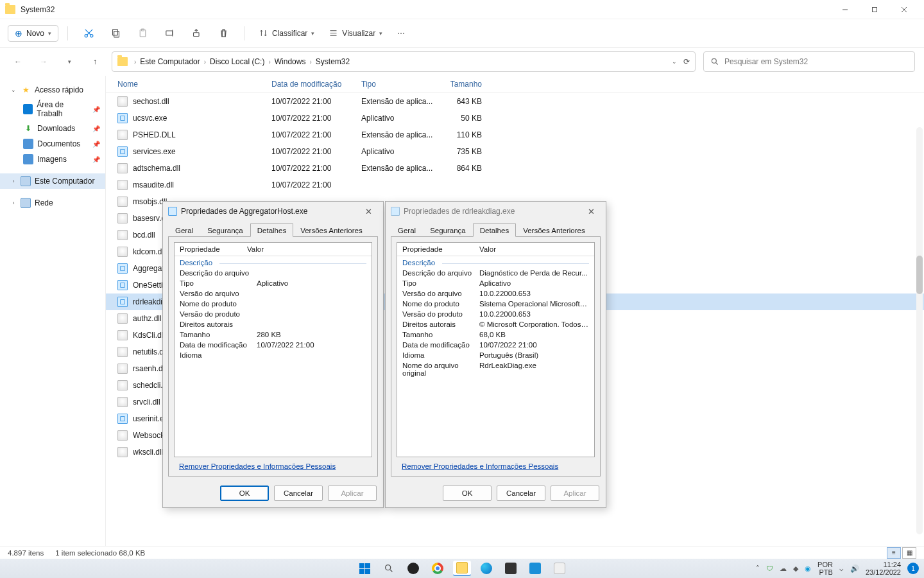 The image size is (924, 578). I want to click on property-row: Versão do produto10.0.22000.653, so click(495, 314).